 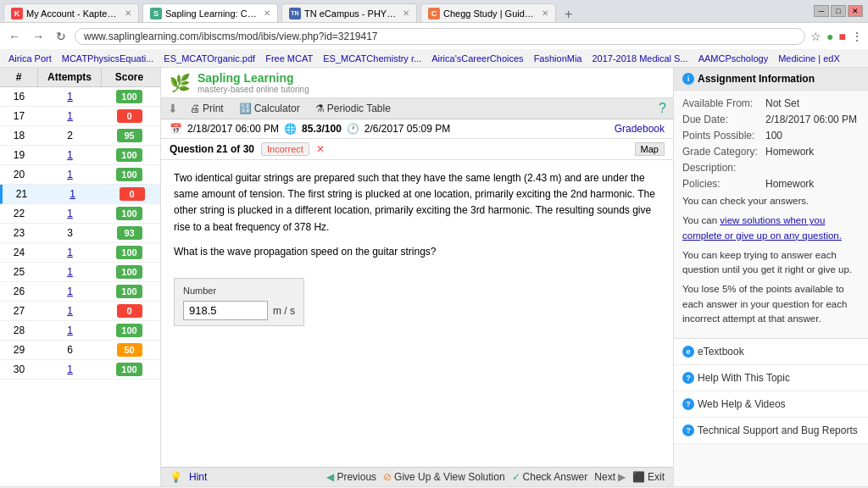 I want to click on sidebar-row: 29650, so click(x=80, y=351).